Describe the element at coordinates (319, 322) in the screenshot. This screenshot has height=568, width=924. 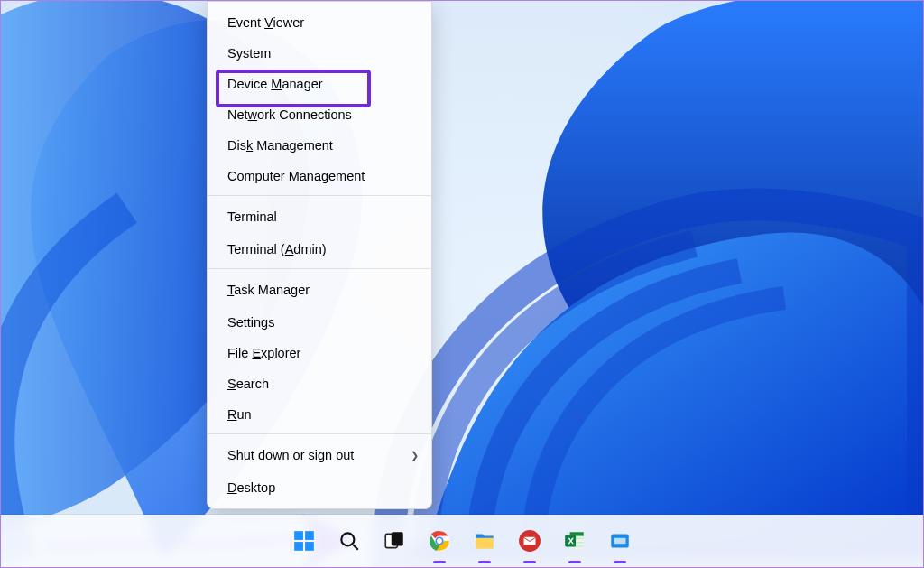
I see `menu-item-settings: Settings` at that location.